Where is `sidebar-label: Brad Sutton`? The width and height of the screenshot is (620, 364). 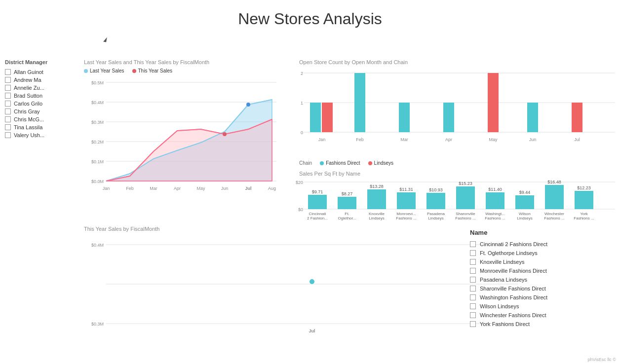
sidebar-label: Brad Sutton is located at coordinates (28, 96).